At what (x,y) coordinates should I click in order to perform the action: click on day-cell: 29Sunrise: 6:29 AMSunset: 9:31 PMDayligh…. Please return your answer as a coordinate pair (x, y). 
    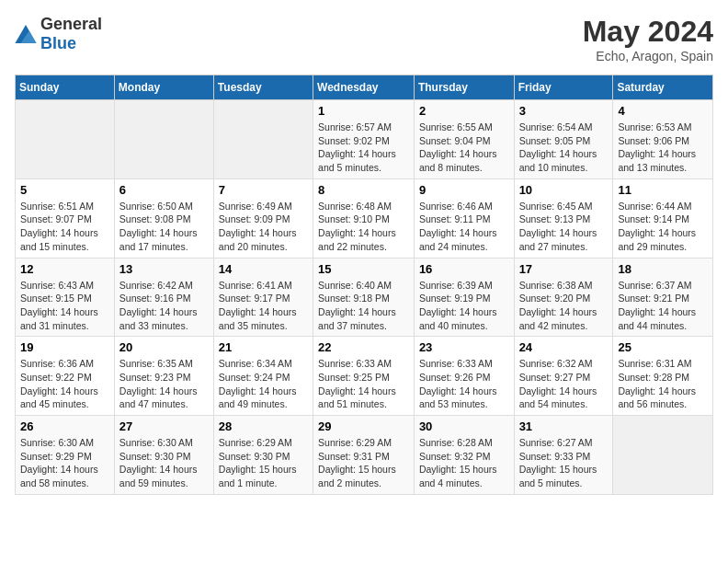
    Looking at the image, I should click on (364, 455).